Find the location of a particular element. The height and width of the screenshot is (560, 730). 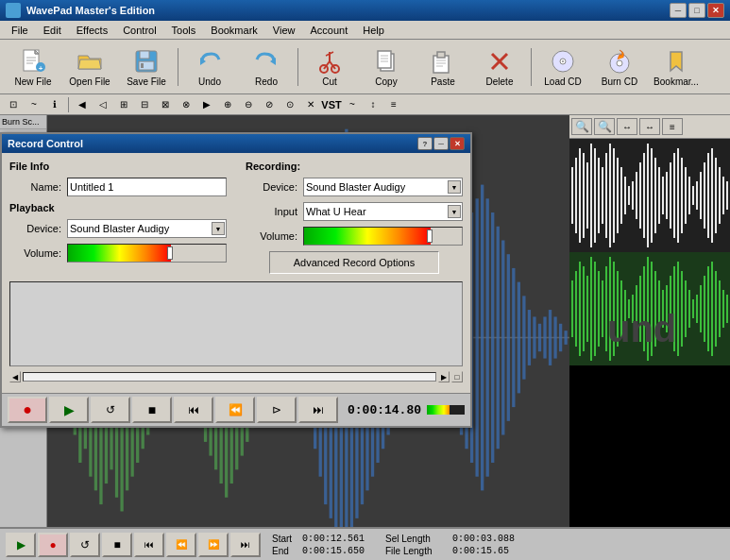

bottom-go-start-button: ⏮ is located at coordinates (149, 545).